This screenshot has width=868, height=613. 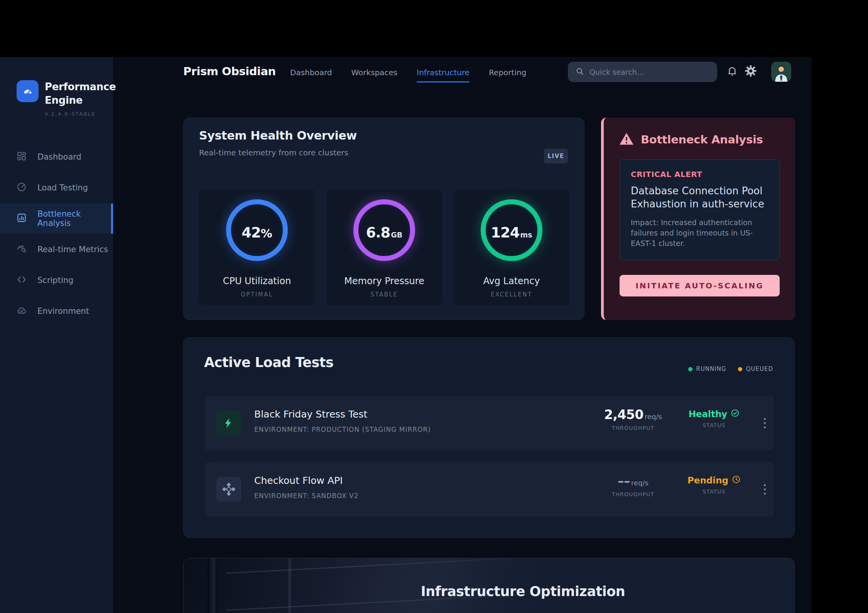 What do you see at coordinates (643, 72) in the screenshot?
I see `search-box` at bounding box center [643, 72].